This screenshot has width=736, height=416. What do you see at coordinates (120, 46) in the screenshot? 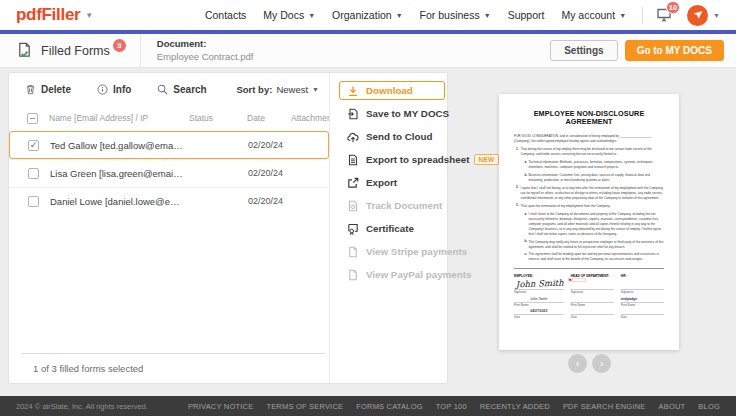
I see `filled-forms-count-badge: 3` at bounding box center [120, 46].